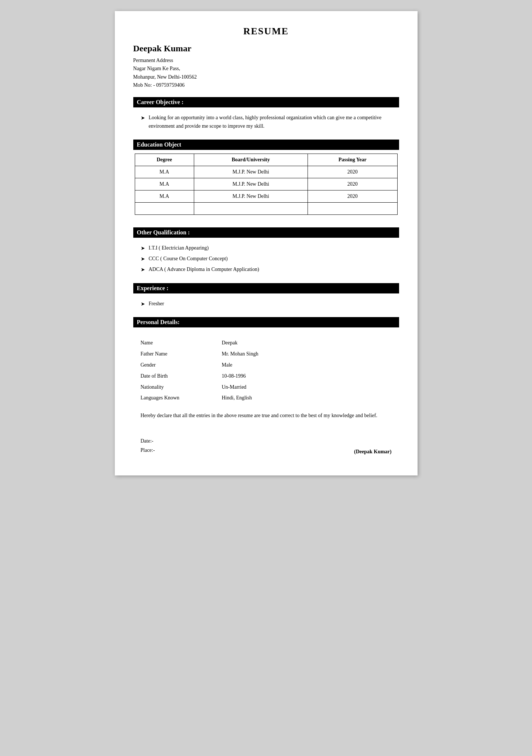  Describe the element at coordinates (266, 388) in the screenshot. I see `personal-details-section: Personal Details: Name Deepak Father Nam…` at that location.